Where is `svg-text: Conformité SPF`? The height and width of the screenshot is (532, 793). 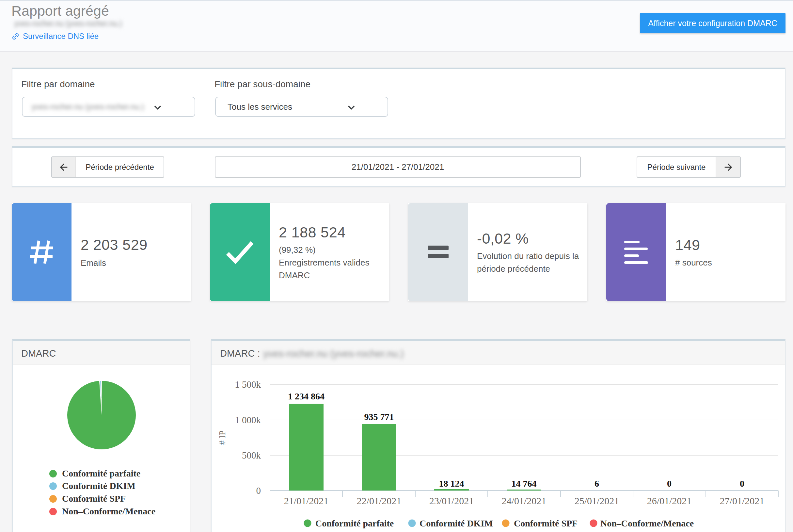 svg-text: Conformité SPF is located at coordinates (546, 523).